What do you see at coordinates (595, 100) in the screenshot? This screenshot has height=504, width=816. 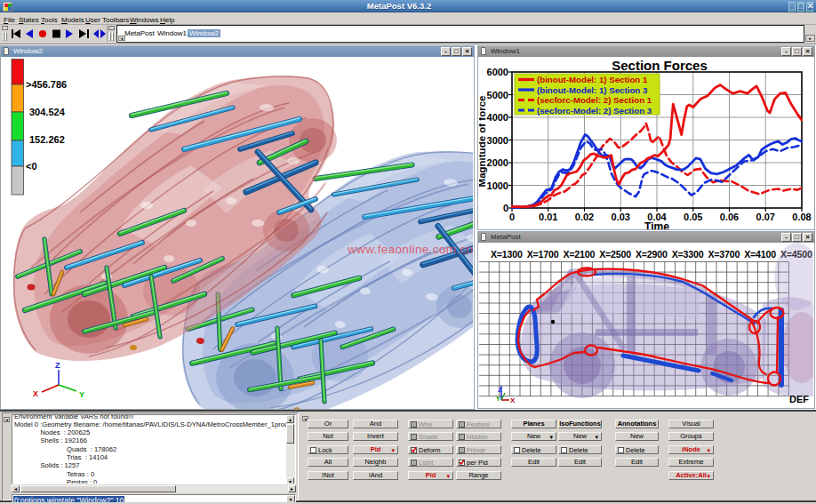 I see `svg-text: (secforc-Model: 2) Section 1` at bounding box center [595, 100].